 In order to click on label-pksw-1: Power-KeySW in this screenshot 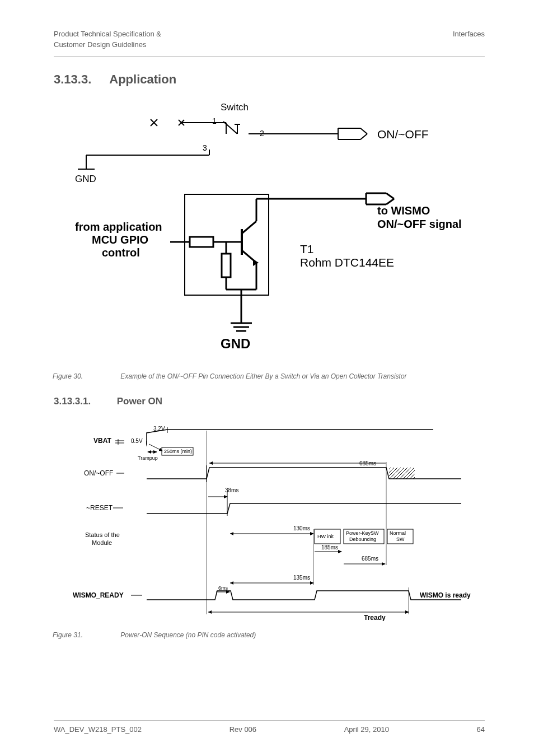, I will do `click(363, 533)`.